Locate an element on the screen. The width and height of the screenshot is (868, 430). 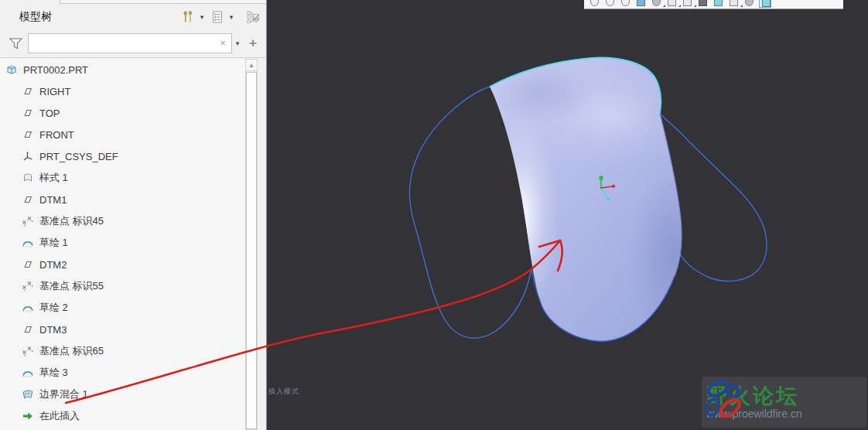
tree-item-label: PRT_CSYS_DEF is located at coordinates (79, 156).